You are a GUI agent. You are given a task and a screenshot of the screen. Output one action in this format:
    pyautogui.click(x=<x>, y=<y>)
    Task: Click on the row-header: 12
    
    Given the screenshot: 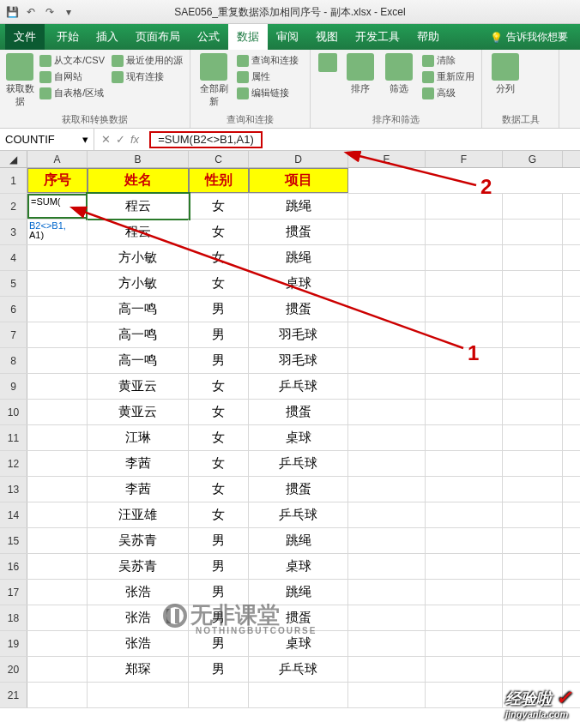 What is the action you would take?
    pyautogui.click(x=14, y=463)
    